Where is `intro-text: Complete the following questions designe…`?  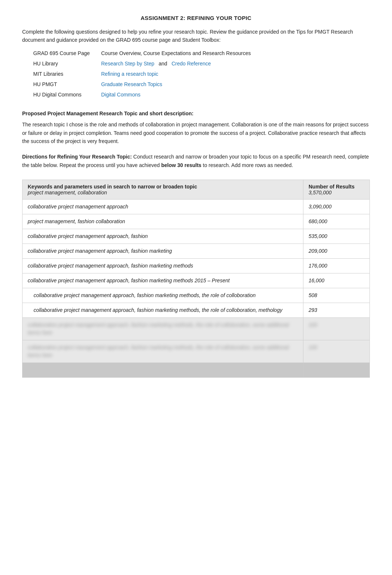 intro-text: Complete the following questions designe… is located at coordinates (196, 36).